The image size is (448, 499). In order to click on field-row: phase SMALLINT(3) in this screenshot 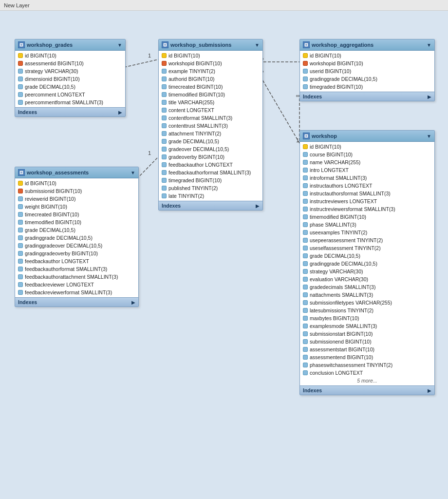, I will do `click(367, 225)`.